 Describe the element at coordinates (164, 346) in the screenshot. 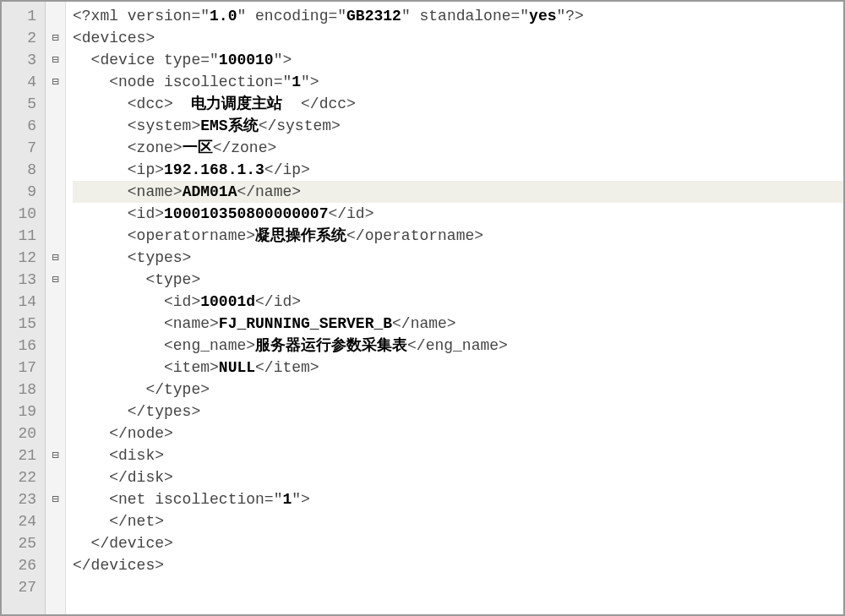

I see `code-text: <eng_name>` at that location.